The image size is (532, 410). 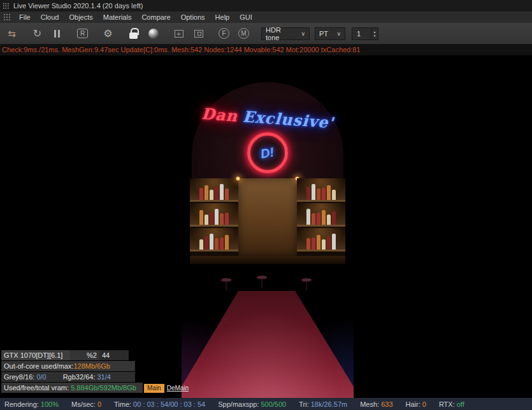 What do you see at coordinates (108, 34) in the screenshot?
I see `settings-button: ⚙` at bounding box center [108, 34].